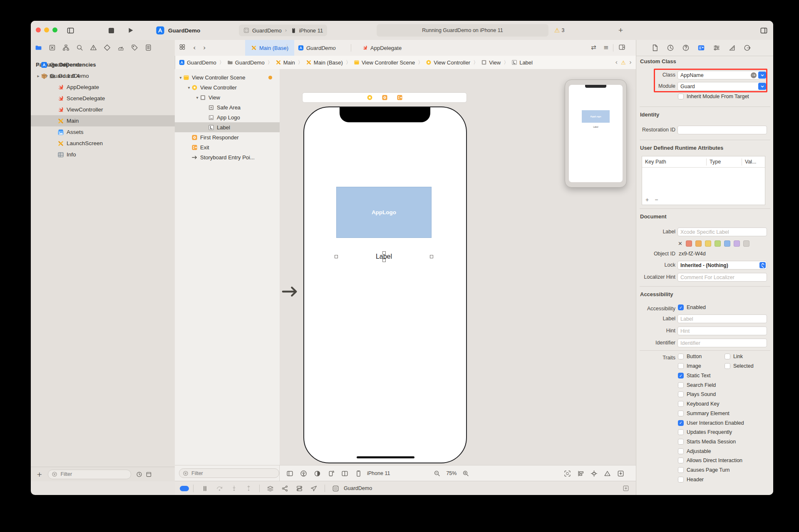 This screenshot has height=532, width=799. I want to click on outline-item-safe-area: Safe Area, so click(227, 107).